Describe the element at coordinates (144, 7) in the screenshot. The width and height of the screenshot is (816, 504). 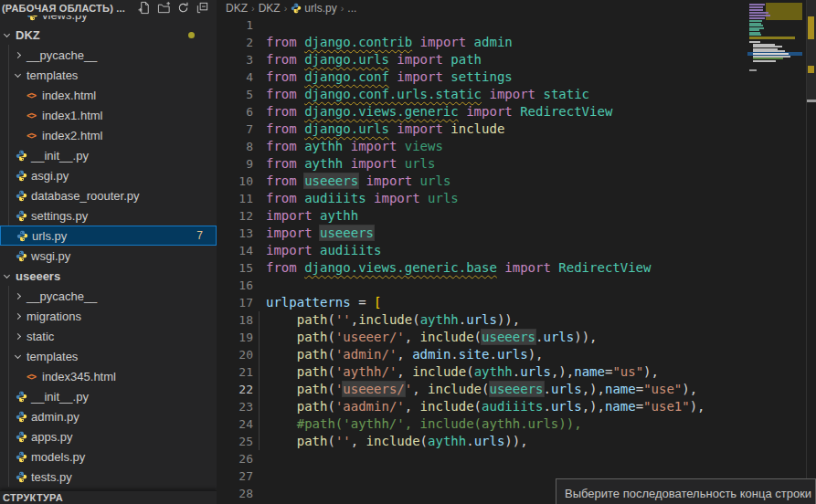
I see `new-file-icon` at that location.